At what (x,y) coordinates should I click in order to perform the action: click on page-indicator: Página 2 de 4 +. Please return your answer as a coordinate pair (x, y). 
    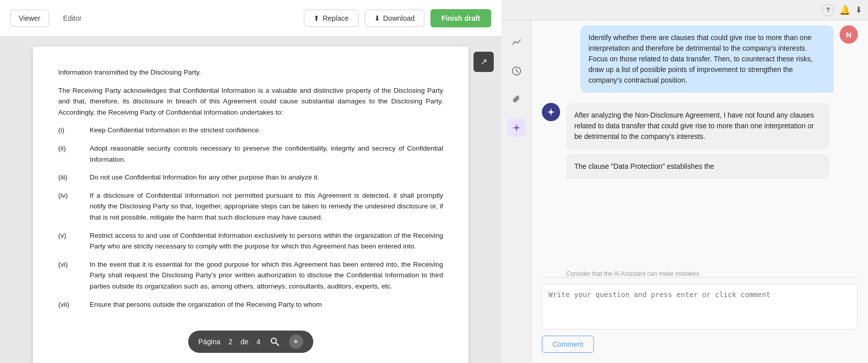
    Looking at the image, I should click on (251, 342).